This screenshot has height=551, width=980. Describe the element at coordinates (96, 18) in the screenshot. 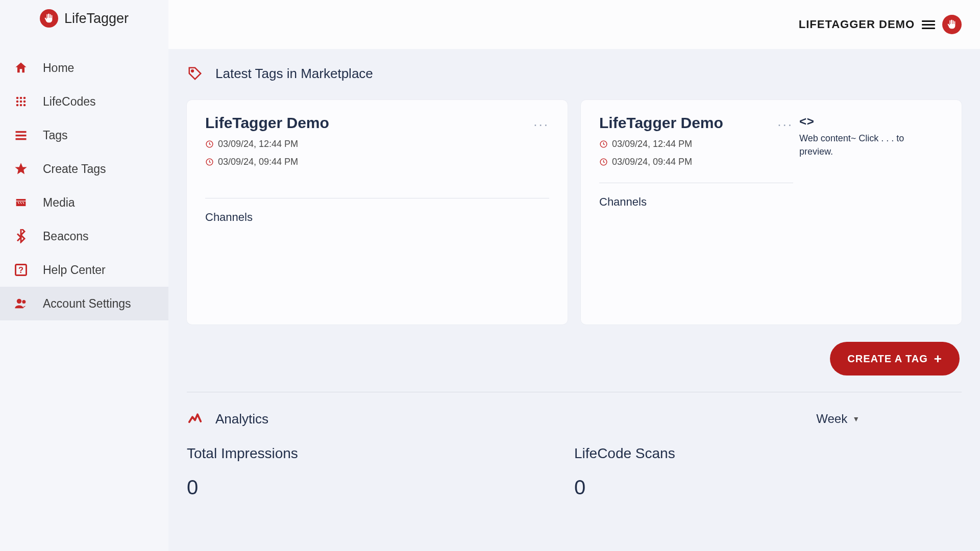

I see `app-name: LifeTagger` at that location.